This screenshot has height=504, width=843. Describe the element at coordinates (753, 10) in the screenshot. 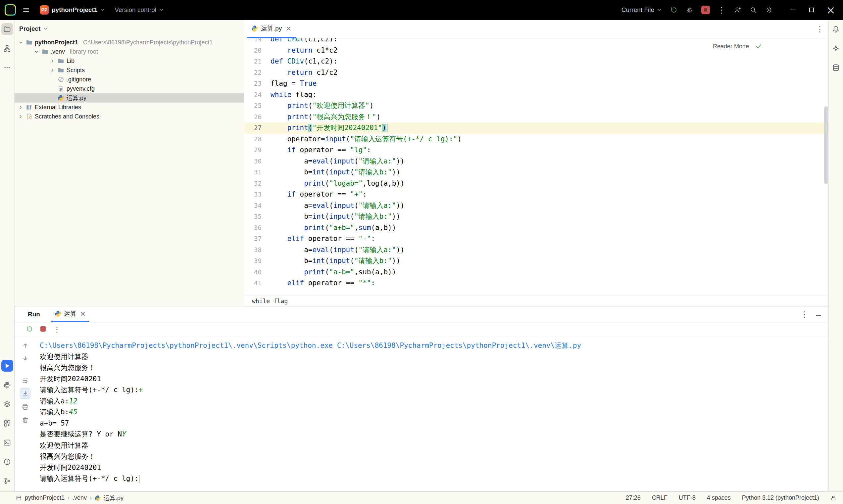

I see `search-button` at that location.